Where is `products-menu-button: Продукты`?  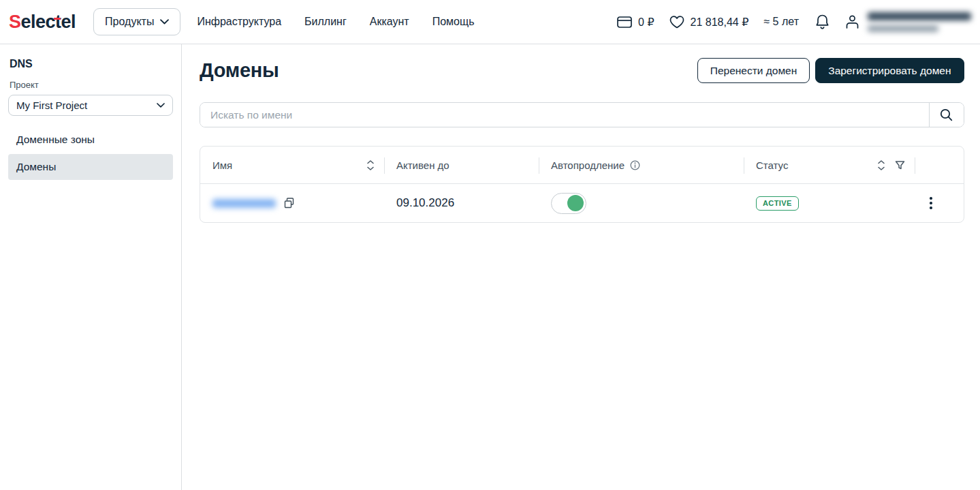 products-menu-button: Продукты is located at coordinates (137, 22).